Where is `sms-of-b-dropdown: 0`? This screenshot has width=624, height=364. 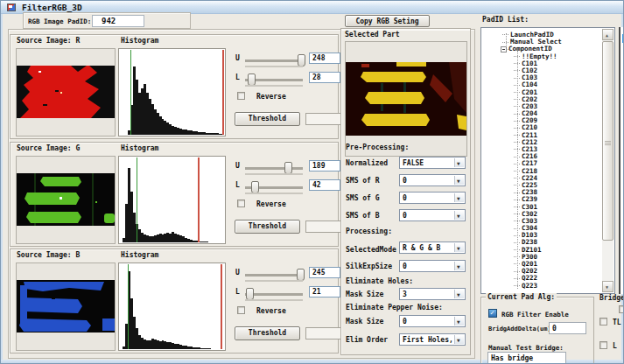
sms-of-b-dropdown: 0 is located at coordinates (432, 215).